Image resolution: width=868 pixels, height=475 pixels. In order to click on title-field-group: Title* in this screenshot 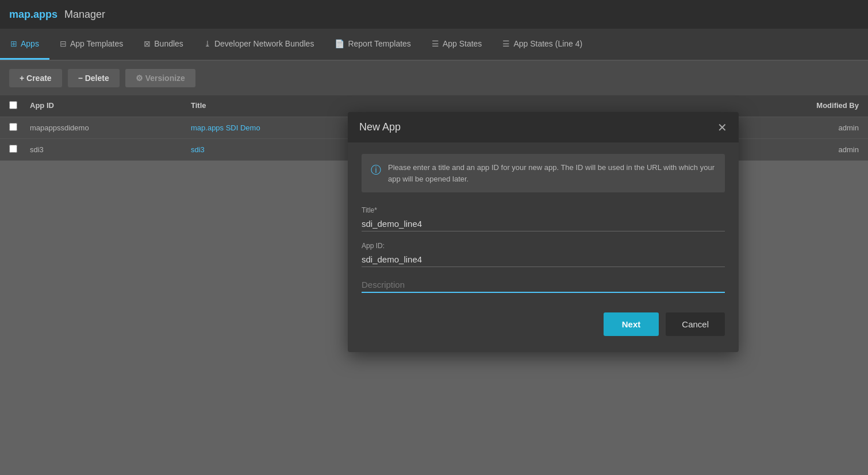, I will do `click(543, 219)`.